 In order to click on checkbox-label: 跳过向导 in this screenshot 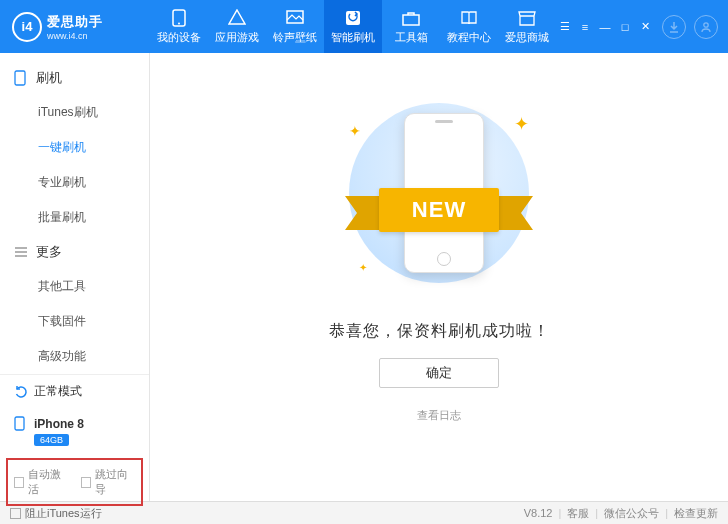, I will do `click(115, 482)`.